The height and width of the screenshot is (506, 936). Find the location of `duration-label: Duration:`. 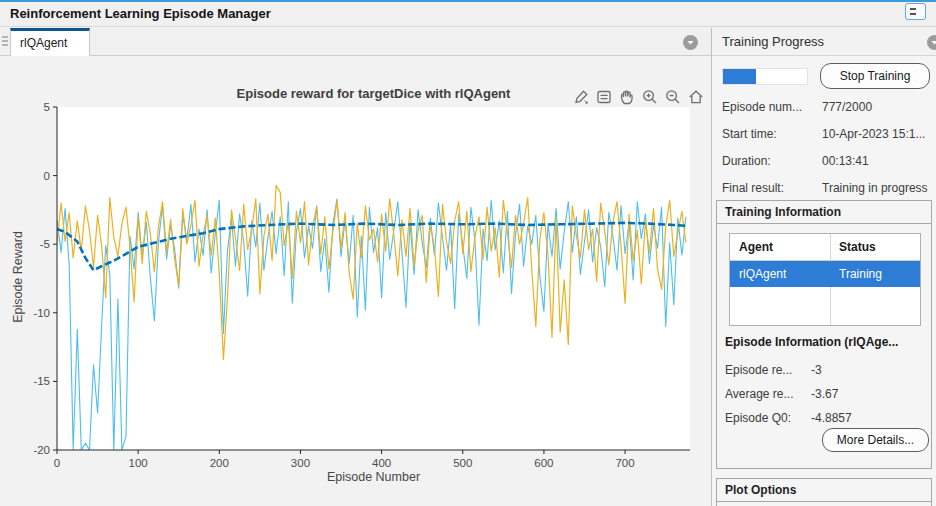

duration-label: Duration: is located at coordinates (746, 161).